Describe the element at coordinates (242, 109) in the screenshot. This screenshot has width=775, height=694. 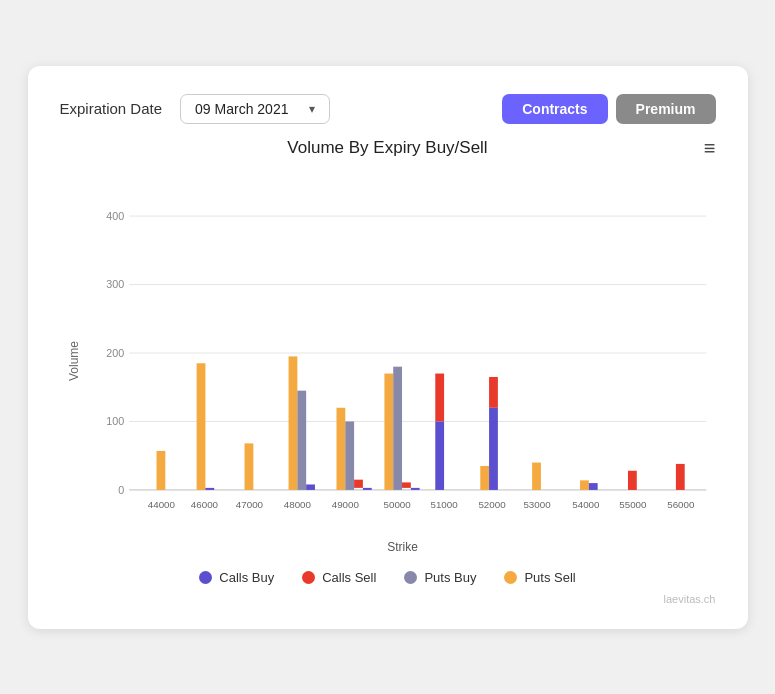
I see `date-value: 09 March 2021` at that location.